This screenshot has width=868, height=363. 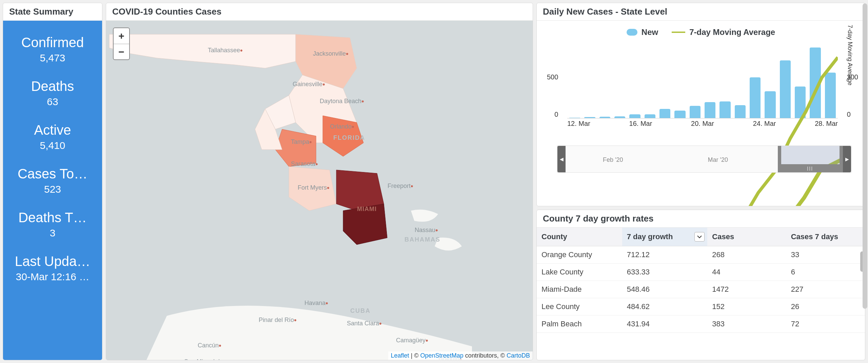 I want to click on zoom-in-button: +, so click(x=121, y=36).